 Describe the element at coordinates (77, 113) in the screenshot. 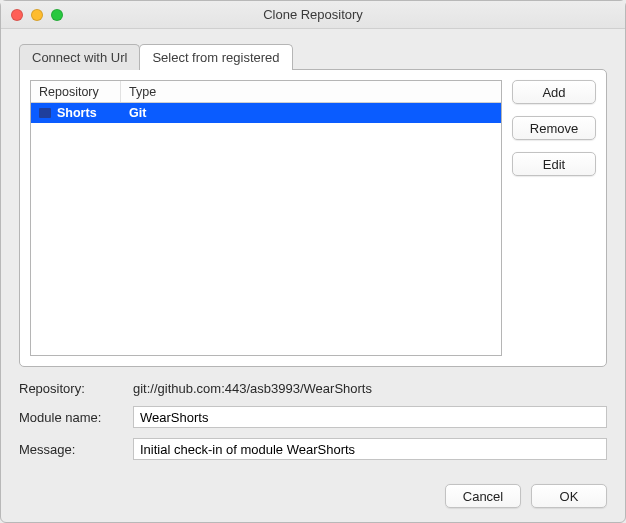

I see `cell-repository: Shorts` at that location.